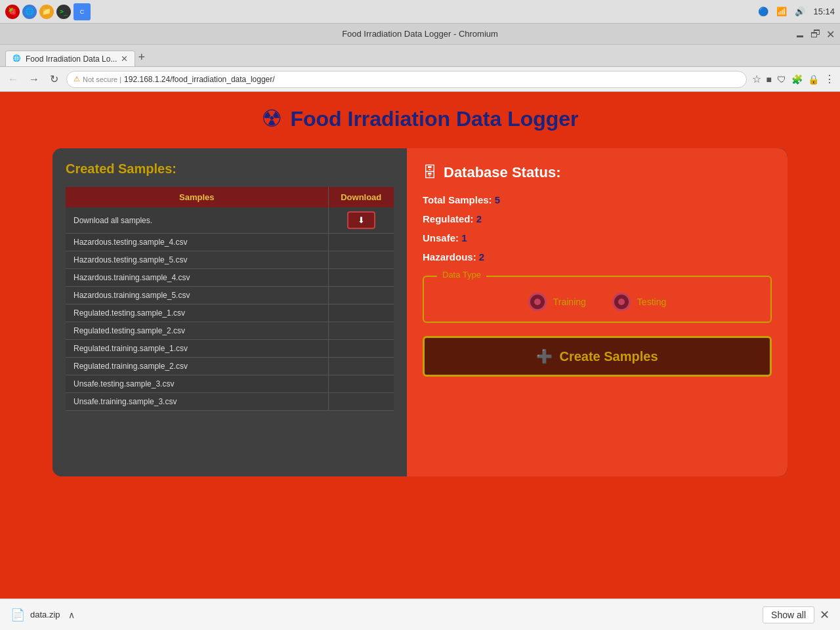  I want to click on window-maximize-button: 🗗, so click(816, 34).